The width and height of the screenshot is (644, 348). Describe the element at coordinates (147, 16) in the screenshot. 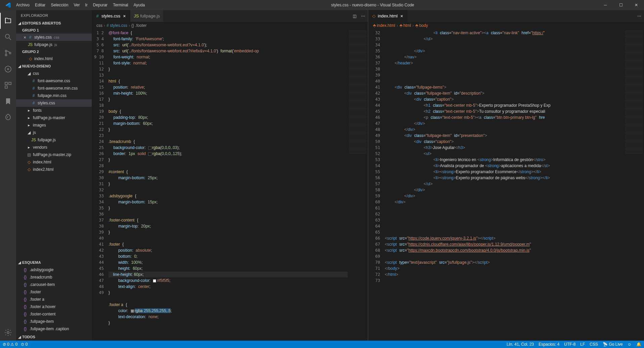

I see `tab-fullpage-js: JSfullpage.js` at that location.